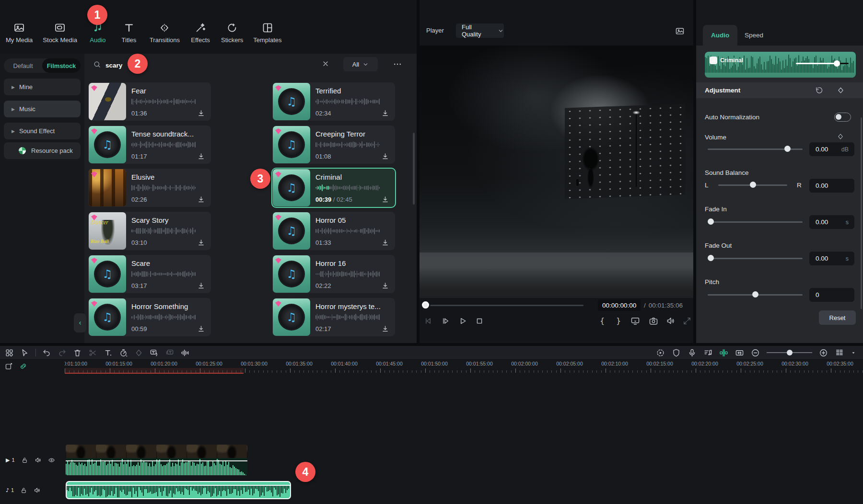  I want to click on audio-clip-selected, so click(178, 490).